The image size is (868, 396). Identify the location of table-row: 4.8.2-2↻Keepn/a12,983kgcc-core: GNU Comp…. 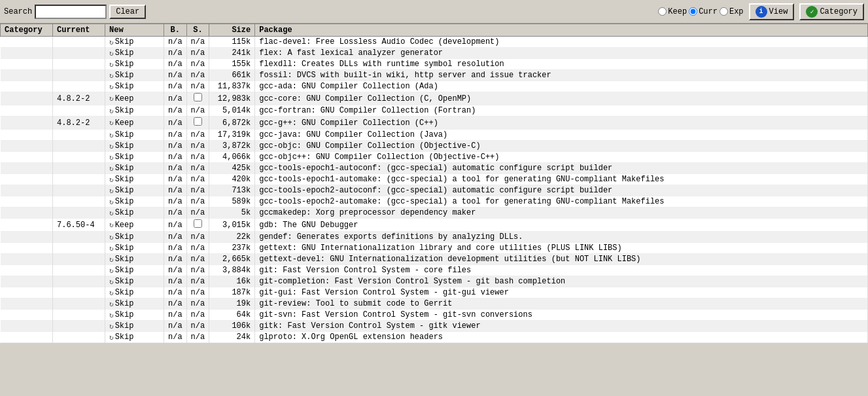
(434, 99).